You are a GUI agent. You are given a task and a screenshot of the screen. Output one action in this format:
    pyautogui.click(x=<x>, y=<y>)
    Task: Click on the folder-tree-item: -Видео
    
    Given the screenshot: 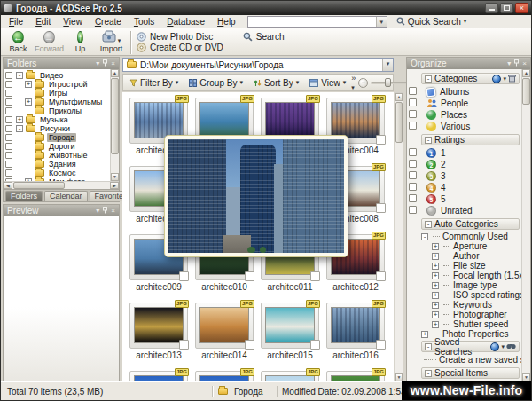 What is the action you would take?
    pyautogui.click(x=57, y=75)
    